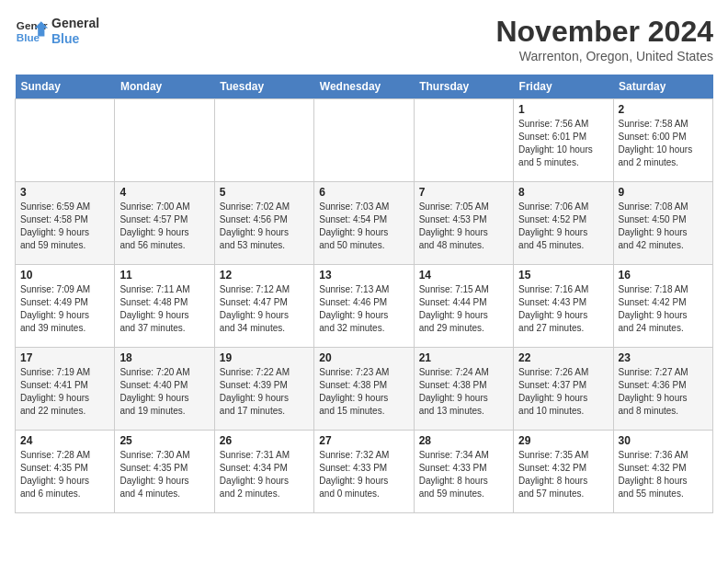 This screenshot has width=728, height=563. Describe the element at coordinates (264, 472) in the screenshot. I see `calendar-cell: 26Sunrise: 7:31 AM Sunset: 4:34 PM Dayli…` at that location.